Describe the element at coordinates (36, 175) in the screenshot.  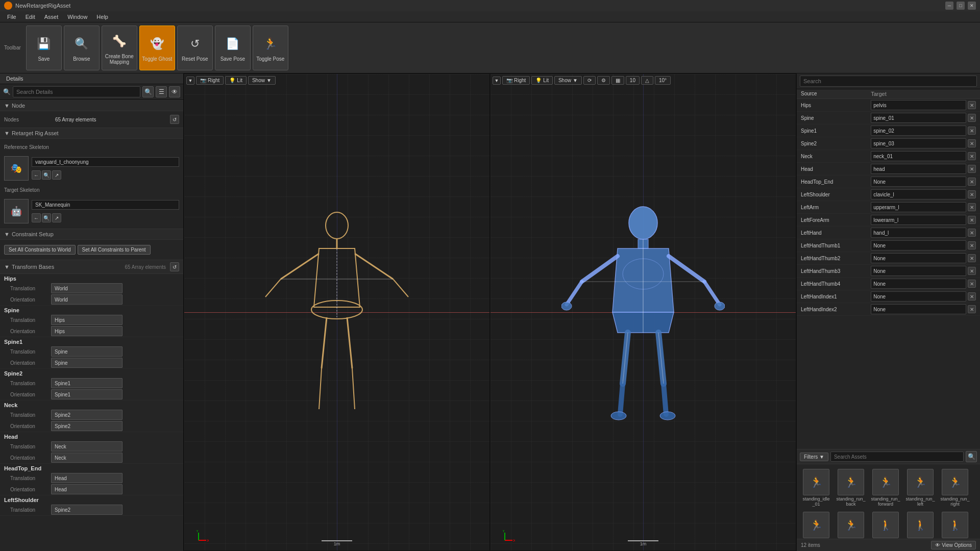
I see `ref-skeleton-back-button: ←` at that location.